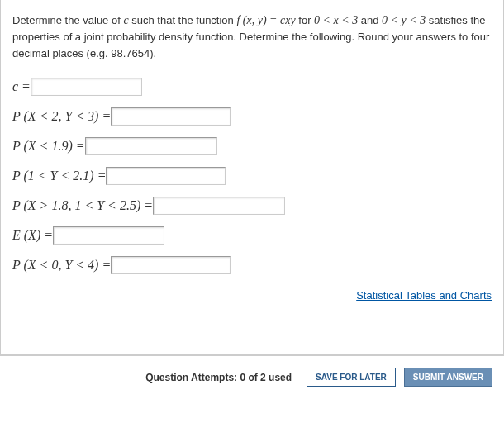  I want to click on label-p1: P (X < 2, Y < 3) =, so click(61, 116).